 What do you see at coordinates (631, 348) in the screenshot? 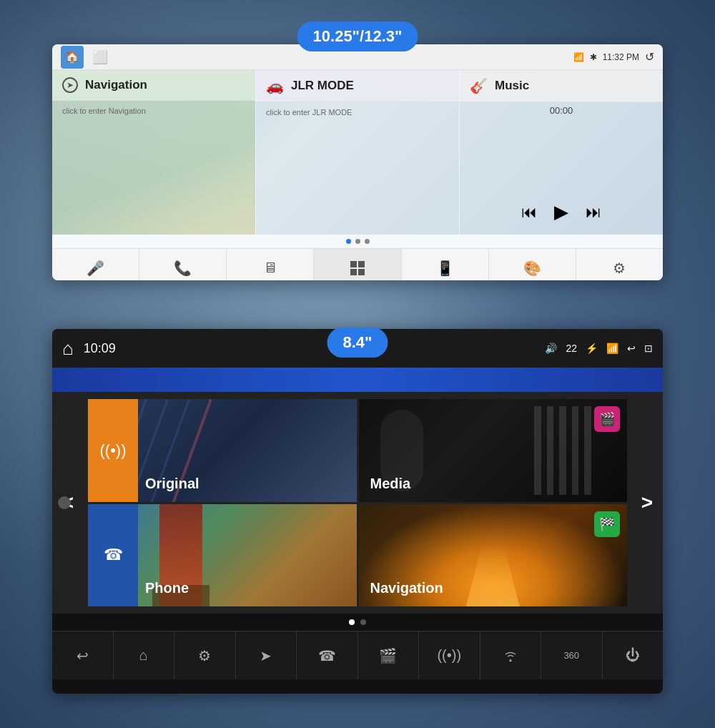
I see `bottom-back-button: ↩` at bounding box center [631, 348].